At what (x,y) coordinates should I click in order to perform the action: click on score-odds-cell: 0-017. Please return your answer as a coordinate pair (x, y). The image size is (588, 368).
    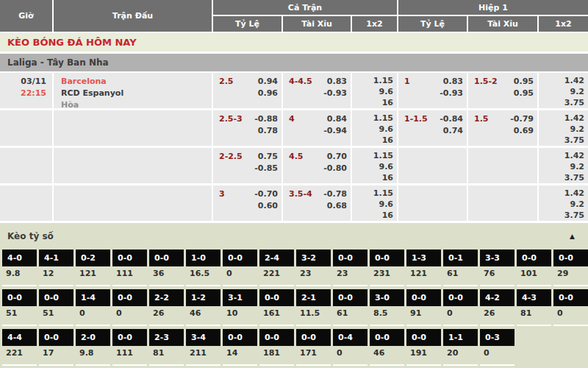
    Looking at the image, I should click on (56, 347).